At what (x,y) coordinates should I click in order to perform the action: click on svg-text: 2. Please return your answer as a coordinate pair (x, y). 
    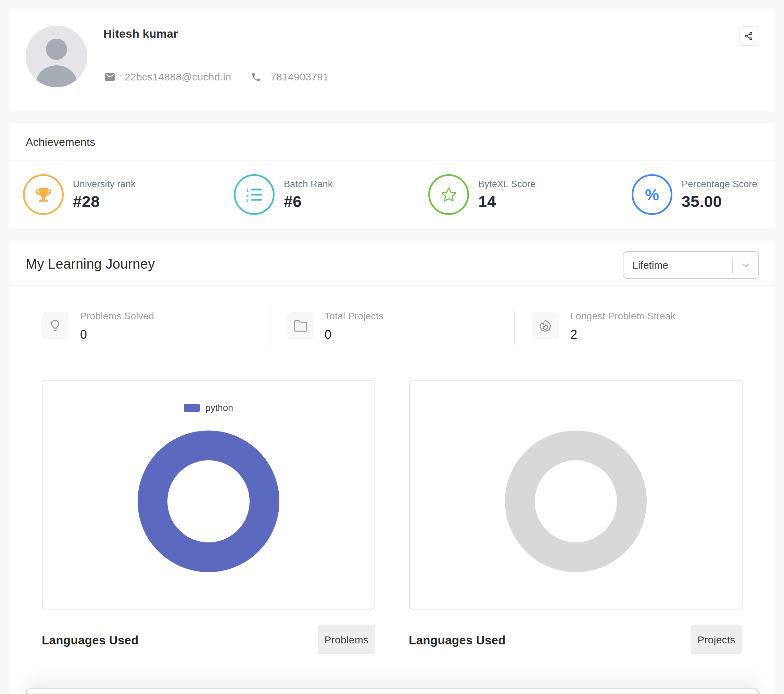
    Looking at the image, I should click on (247, 195).